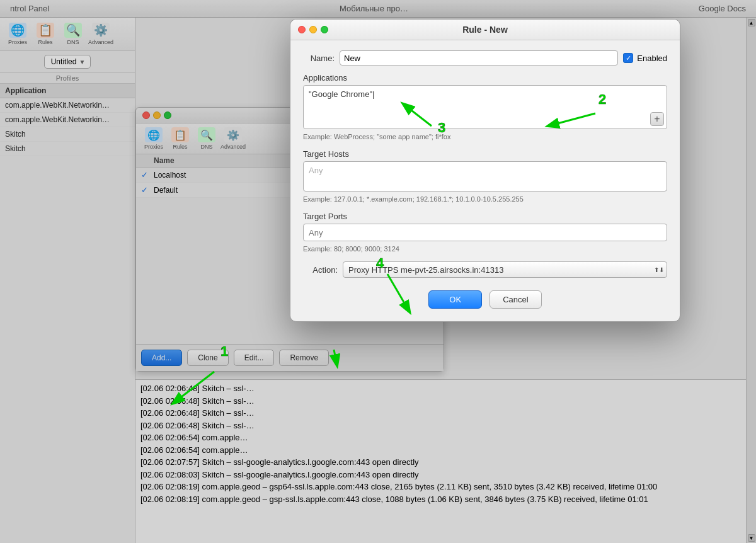 The height and width of the screenshot is (543, 756). I want to click on applications-add-btn: +, so click(657, 119).